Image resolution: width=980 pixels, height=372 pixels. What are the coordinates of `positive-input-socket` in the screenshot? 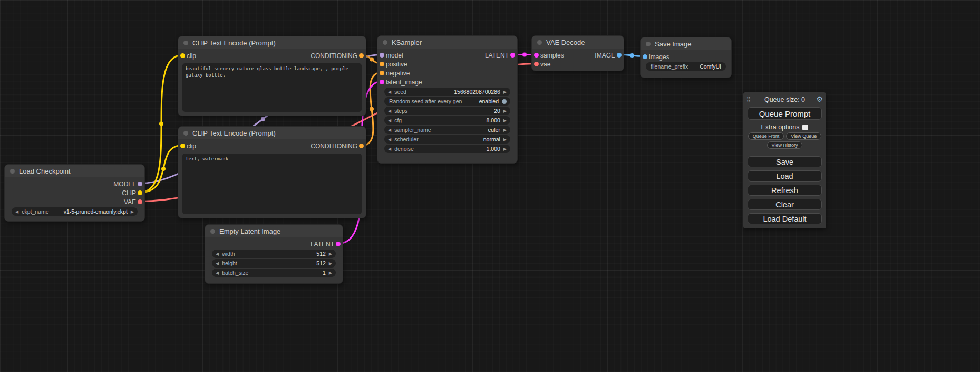 It's located at (382, 64).